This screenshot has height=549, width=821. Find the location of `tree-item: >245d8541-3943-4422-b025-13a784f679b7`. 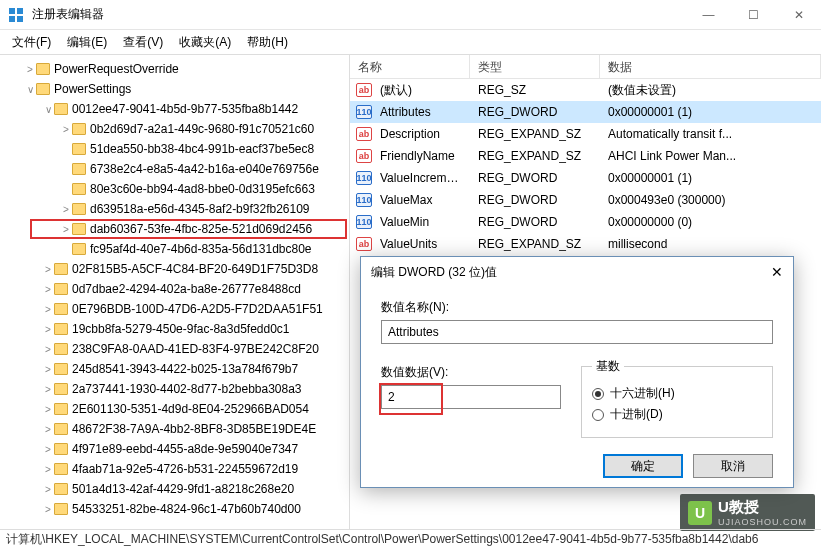

tree-item: >245d8541-3943-4422-b025-13a784f679b7 is located at coordinates (174, 369).